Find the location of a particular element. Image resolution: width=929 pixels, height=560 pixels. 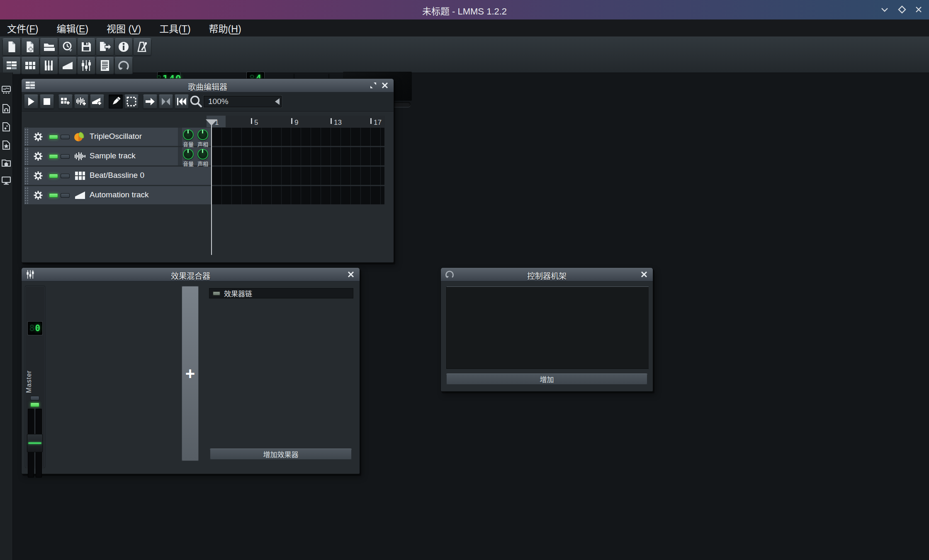

draw-mode-button is located at coordinates (116, 102).